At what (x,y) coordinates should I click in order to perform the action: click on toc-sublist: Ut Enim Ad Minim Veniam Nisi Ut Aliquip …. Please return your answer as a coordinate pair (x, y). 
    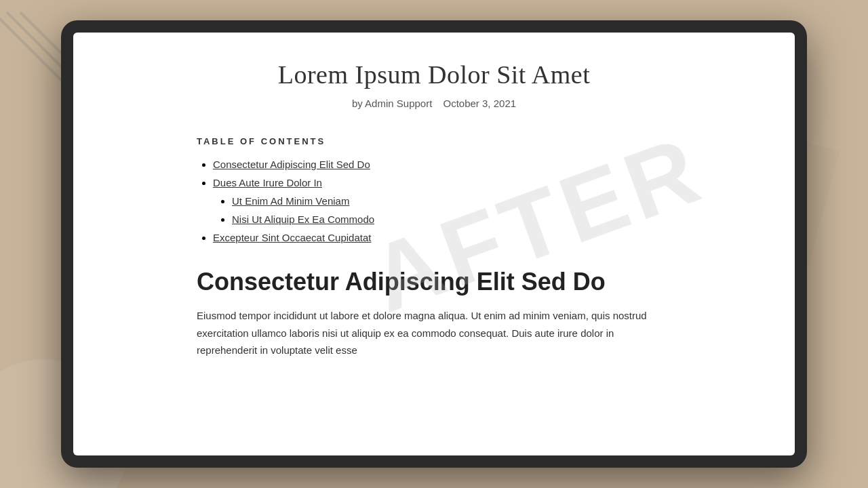
    Looking at the image, I should click on (442, 210).